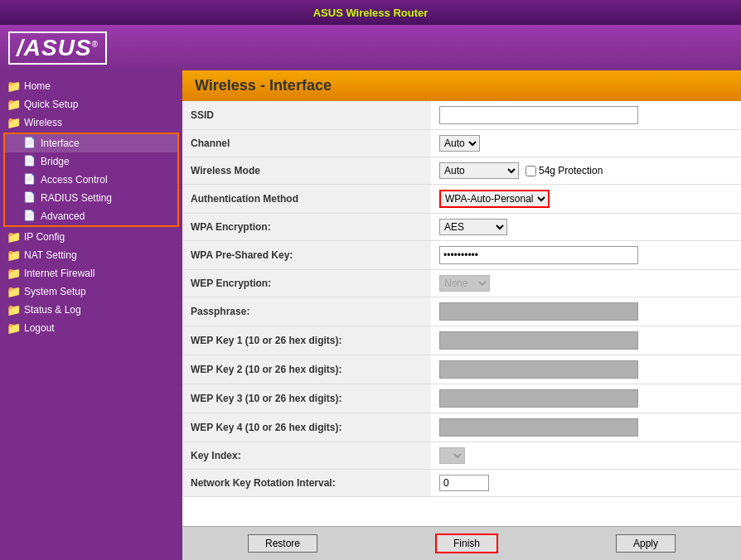 Image resolution: width=741 pixels, height=560 pixels. I want to click on sidebar-item-logout: 📁 Logout, so click(91, 328).